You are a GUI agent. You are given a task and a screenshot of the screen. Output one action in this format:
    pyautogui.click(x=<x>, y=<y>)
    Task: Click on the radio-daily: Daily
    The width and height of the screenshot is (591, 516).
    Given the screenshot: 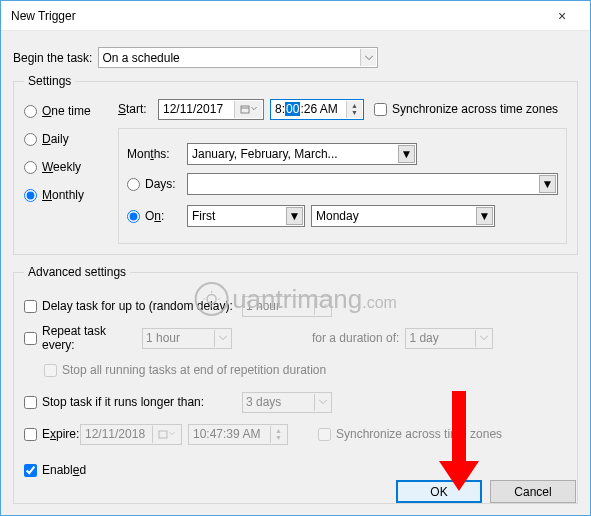 What is the action you would take?
    pyautogui.click(x=67, y=139)
    